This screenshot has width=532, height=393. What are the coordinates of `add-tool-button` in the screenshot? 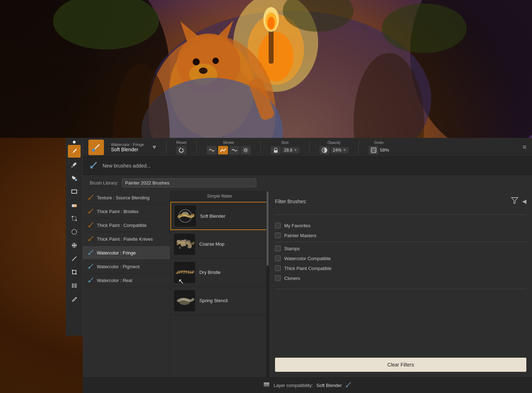 It's located at (74, 245).